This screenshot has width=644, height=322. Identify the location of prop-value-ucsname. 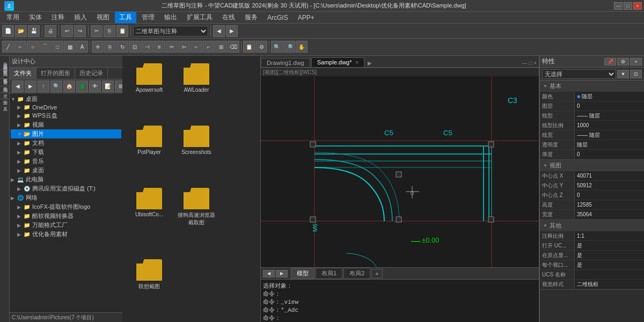
(610, 275).